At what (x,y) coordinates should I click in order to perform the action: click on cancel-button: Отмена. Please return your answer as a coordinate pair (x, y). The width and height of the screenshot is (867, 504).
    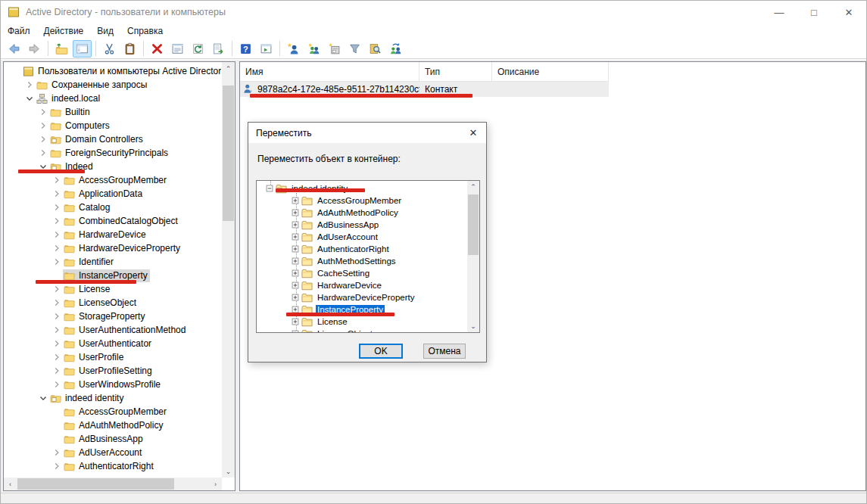
    Looking at the image, I should click on (444, 351).